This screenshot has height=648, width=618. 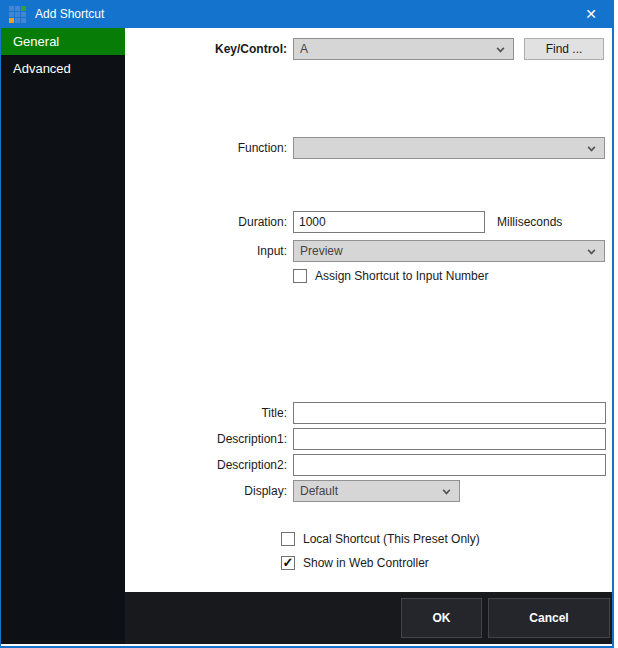 What do you see at coordinates (449, 148) in the screenshot?
I see `function-select` at bounding box center [449, 148].